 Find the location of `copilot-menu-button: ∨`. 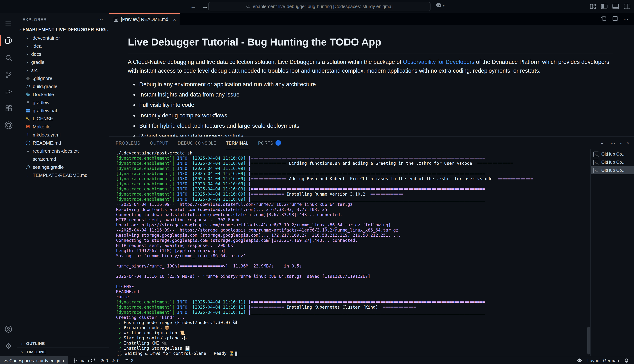

copilot-menu-button: ∨ is located at coordinates (440, 6).